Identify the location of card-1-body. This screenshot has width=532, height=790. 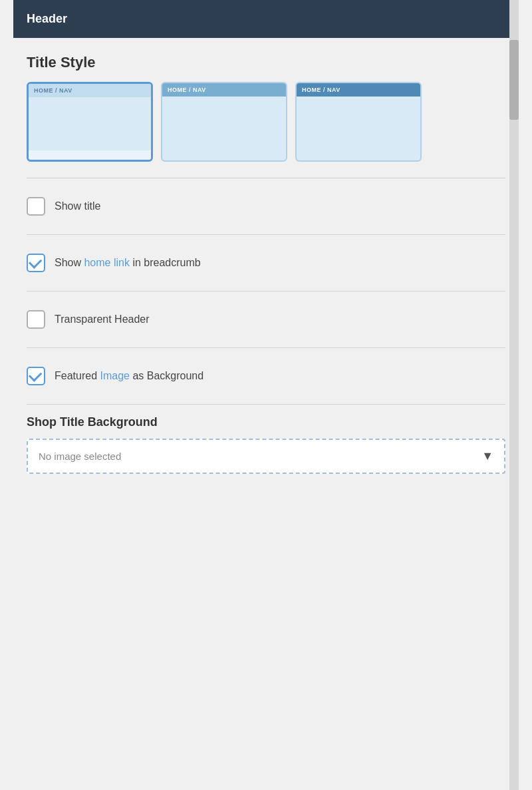
(90, 124).